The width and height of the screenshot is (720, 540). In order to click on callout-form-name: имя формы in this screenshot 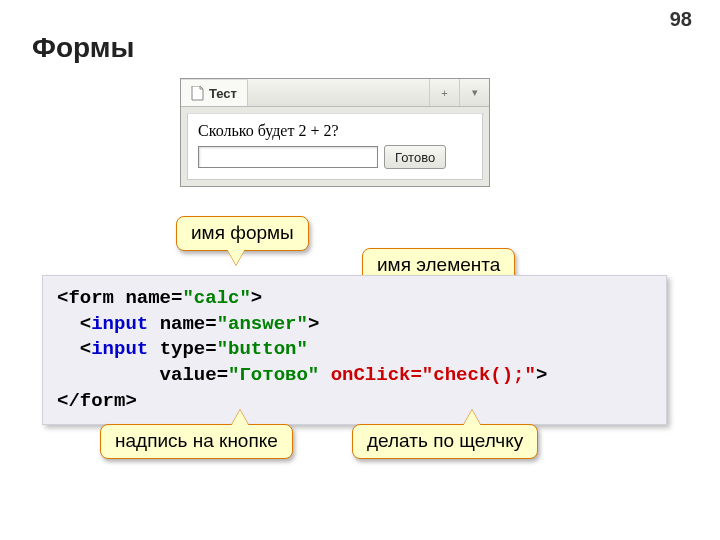, I will do `click(242, 234)`.